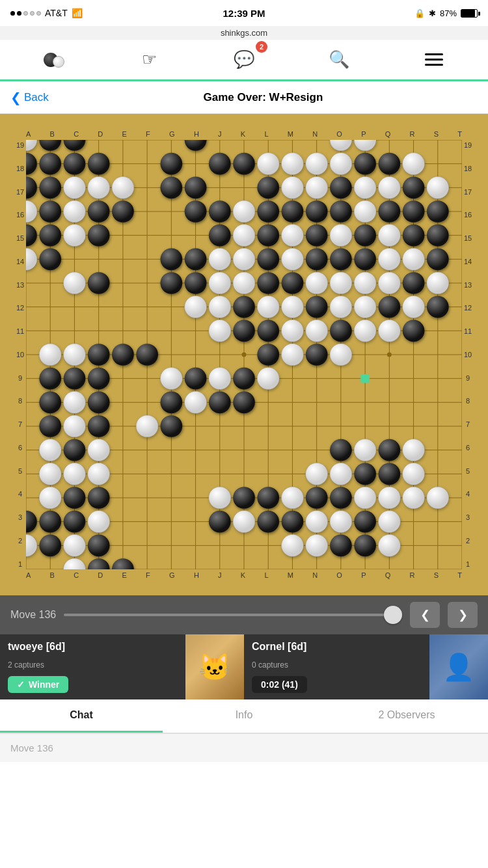 The width and height of the screenshot is (488, 868). What do you see at coordinates (262, 47) in the screenshot?
I see `chat-badge: 2` at bounding box center [262, 47].